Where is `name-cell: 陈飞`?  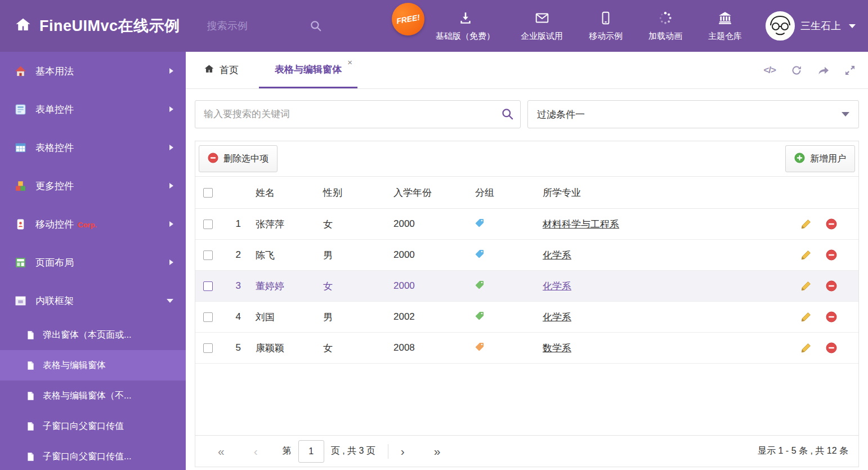 name-cell: 陈飞 is located at coordinates (283, 256).